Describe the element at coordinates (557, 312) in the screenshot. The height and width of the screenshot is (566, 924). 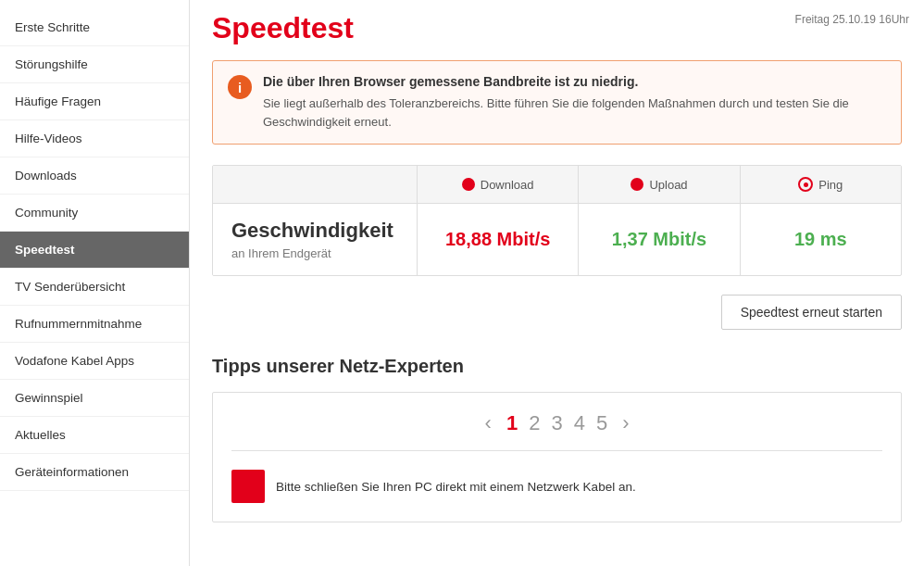
I see `restart-section: Speedtest erneut starten` at that location.